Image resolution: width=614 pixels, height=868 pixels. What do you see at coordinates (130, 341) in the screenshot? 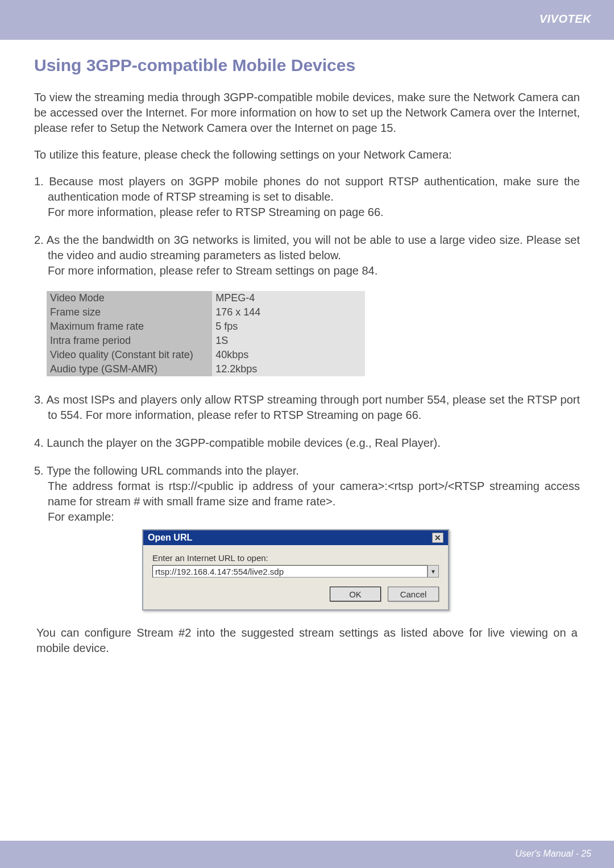
I see `setting-label: Intra frame period` at bounding box center [130, 341].